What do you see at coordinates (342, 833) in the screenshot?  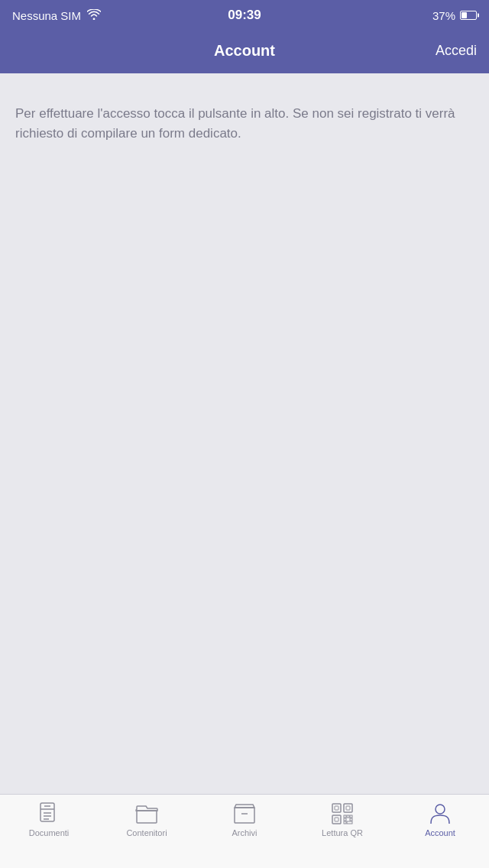 I see `tab-lettura-qr-label: Lettura QR` at bounding box center [342, 833].